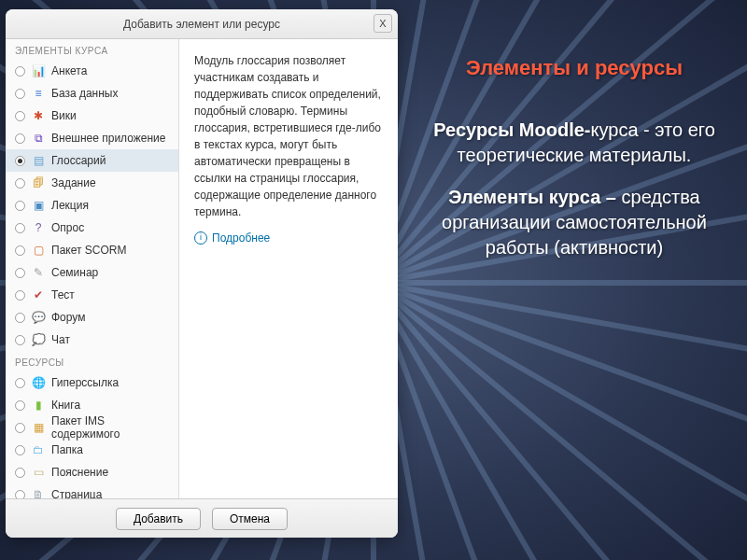 Image resolution: width=747 pixels, height=560 pixels. I want to click on element-label: Вики, so click(63, 116).